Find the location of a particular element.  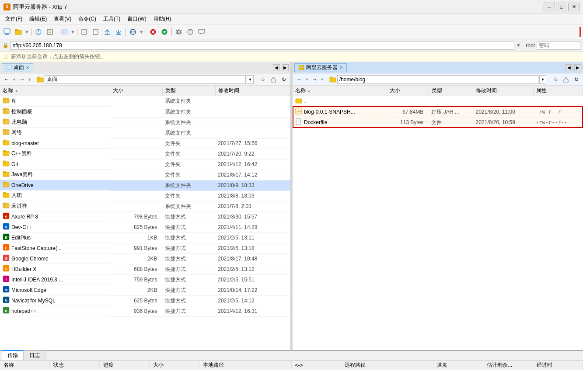

left-file-row: blog-master 文件夹 2021/7/27, 15:56 is located at coordinates (145, 143).